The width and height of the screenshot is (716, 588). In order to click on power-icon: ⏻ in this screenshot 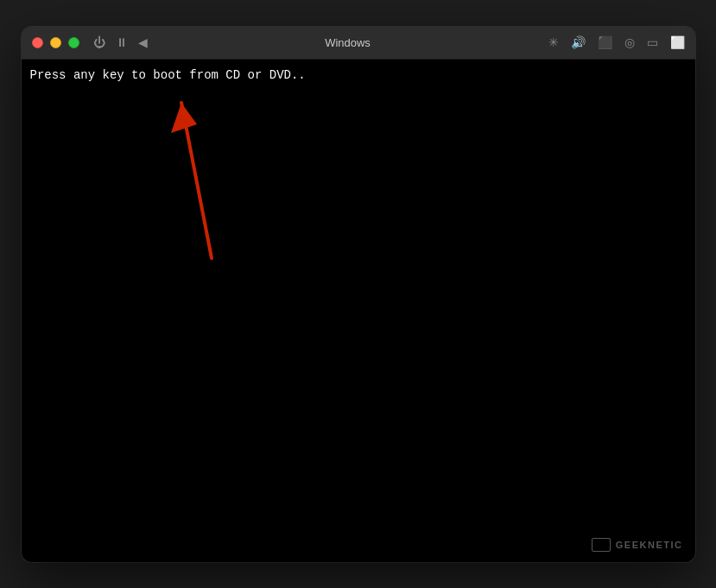, I will do `click(99, 42)`.